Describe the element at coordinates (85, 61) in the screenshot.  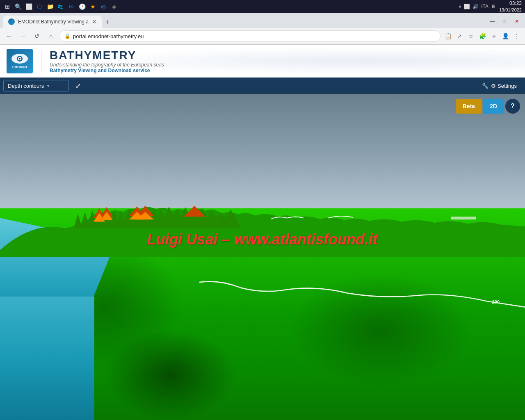
I see `logo-area: EMODnet BATHYMETRY Understanding the top…` at that location.